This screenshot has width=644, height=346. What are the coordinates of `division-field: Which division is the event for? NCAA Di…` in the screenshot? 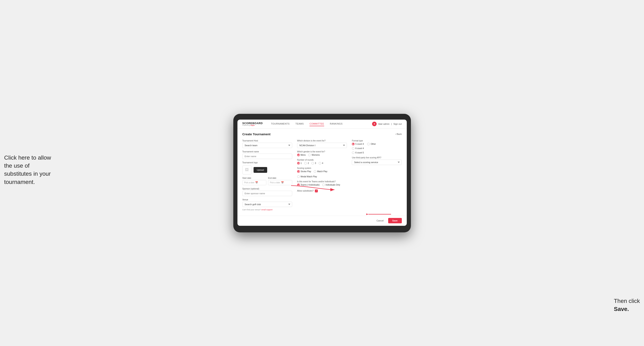 It's located at (322, 144).